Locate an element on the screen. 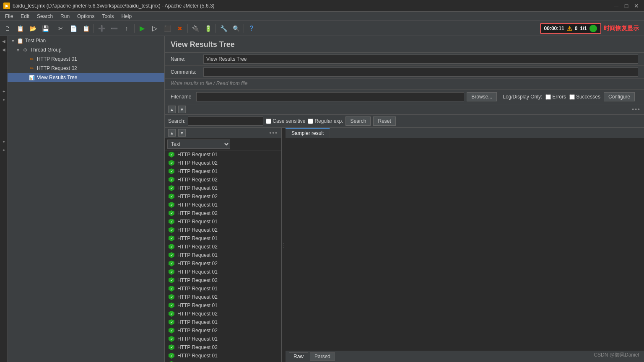 The image size is (644, 362). name-input is located at coordinates (421, 59).